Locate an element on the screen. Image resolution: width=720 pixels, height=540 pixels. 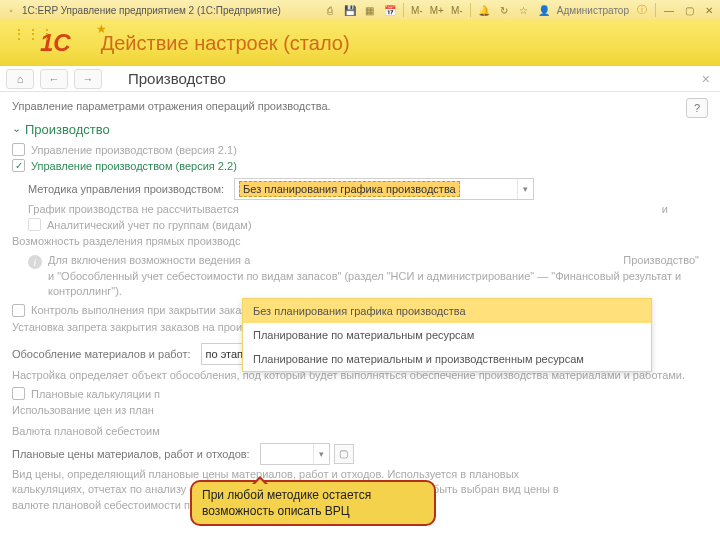
prices-open-button: ▢ is located at coordinates (344, 454).